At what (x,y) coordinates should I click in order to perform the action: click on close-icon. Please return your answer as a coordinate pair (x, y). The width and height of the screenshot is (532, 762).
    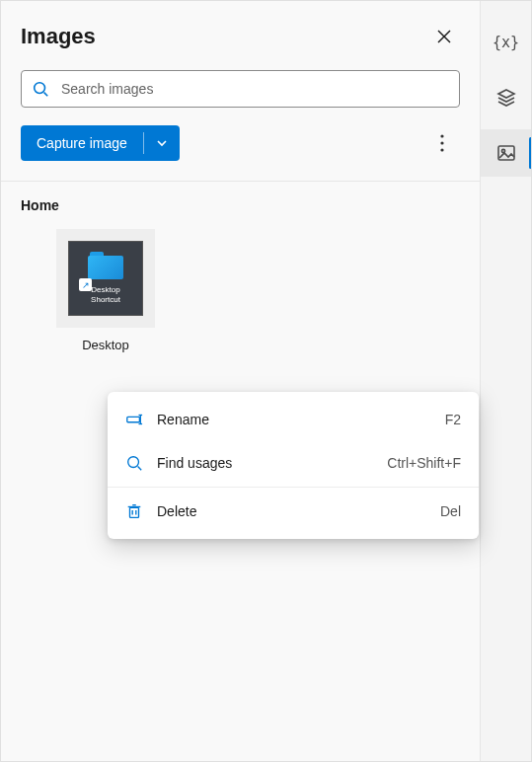
    Looking at the image, I should click on (444, 37).